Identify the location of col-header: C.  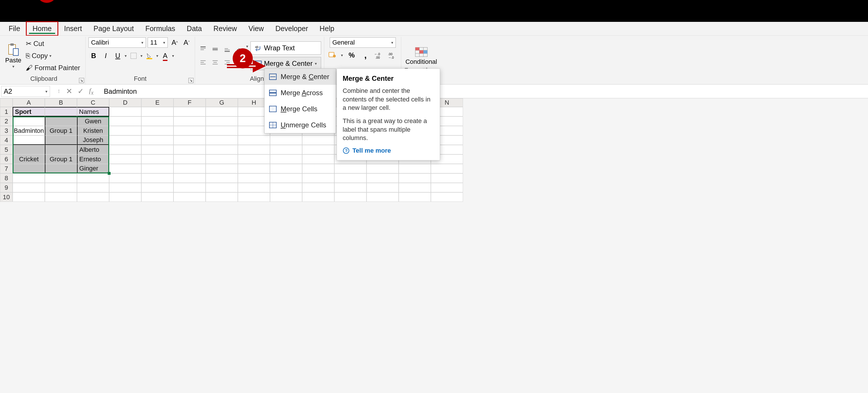
(93, 103).